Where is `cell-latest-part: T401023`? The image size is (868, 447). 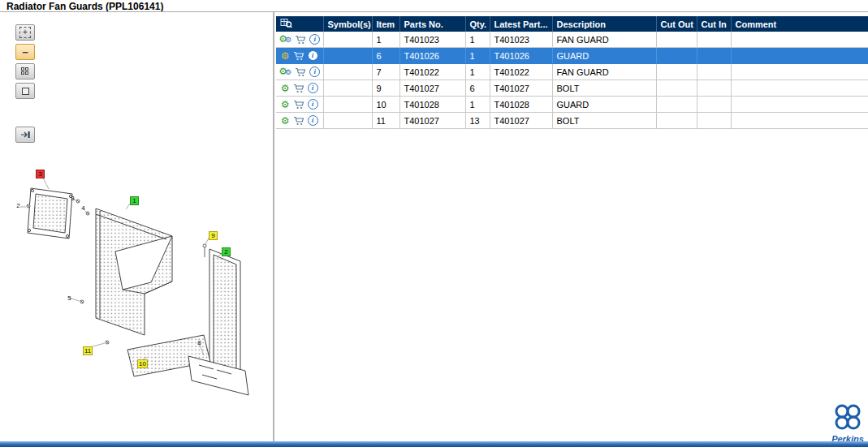
cell-latest-part: T401023 is located at coordinates (521, 40).